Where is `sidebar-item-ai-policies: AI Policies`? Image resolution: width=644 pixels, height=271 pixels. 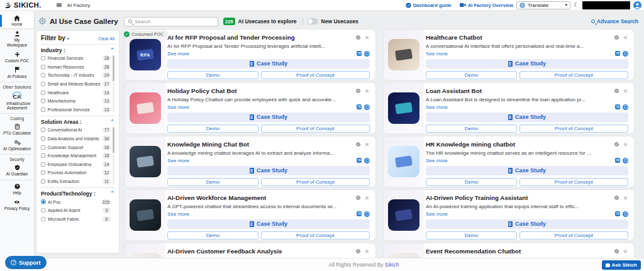 sidebar-item-ai-policies: AI Policies is located at coordinates (17, 73).